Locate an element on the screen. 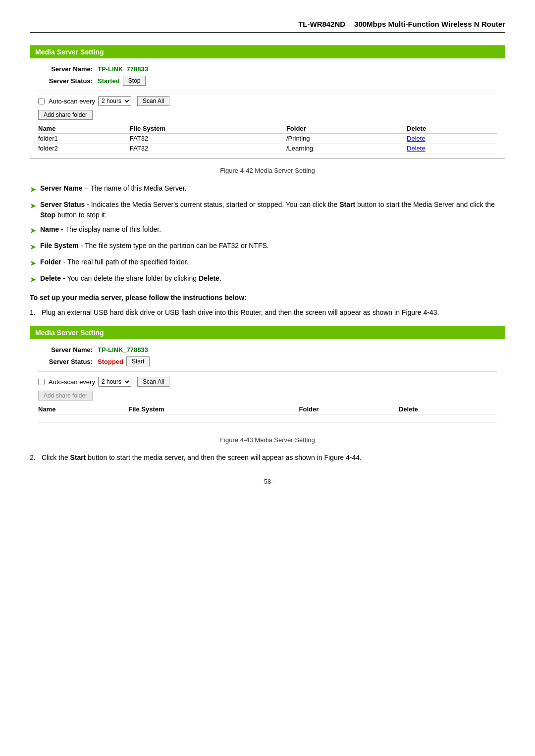  figure42-title: Media Server Setting is located at coordinates (268, 52).